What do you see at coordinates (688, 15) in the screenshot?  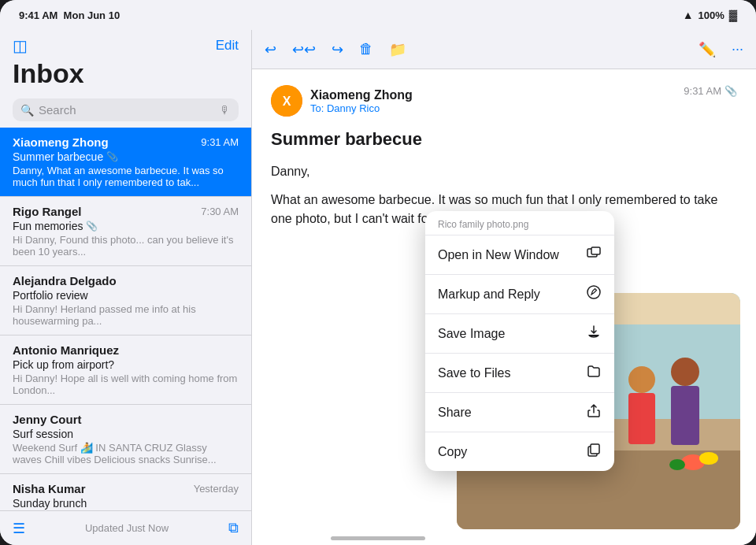 I see `wifi-icon: ▲` at bounding box center [688, 15].